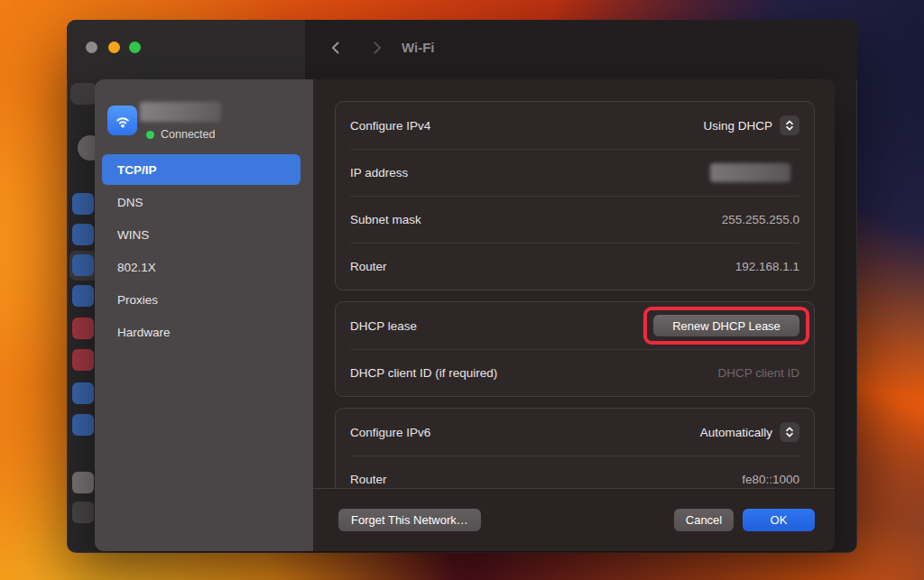 The height and width of the screenshot is (580, 924). Describe the element at coordinates (751, 125) in the screenshot. I see `ipv4-method-popup: Using DHCP` at that location.